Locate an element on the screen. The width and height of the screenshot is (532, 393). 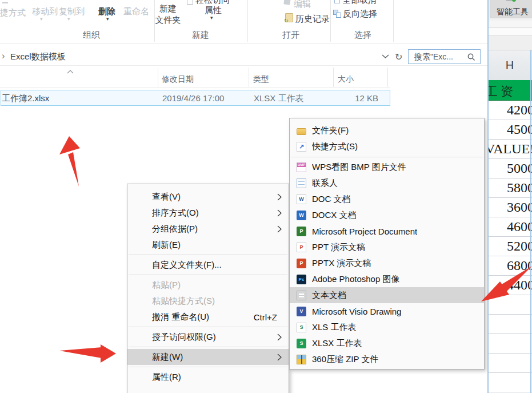
submenu-item-xls: SXLS 工作表 is located at coordinates (387, 327).